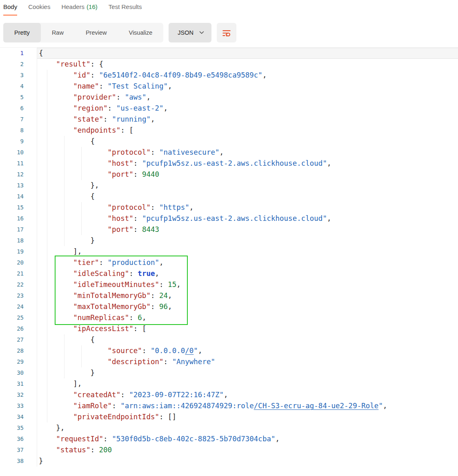 This screenshot has width=458, height=476. I want to click on code-line: 7 "state": "running",, so click(229, 119).